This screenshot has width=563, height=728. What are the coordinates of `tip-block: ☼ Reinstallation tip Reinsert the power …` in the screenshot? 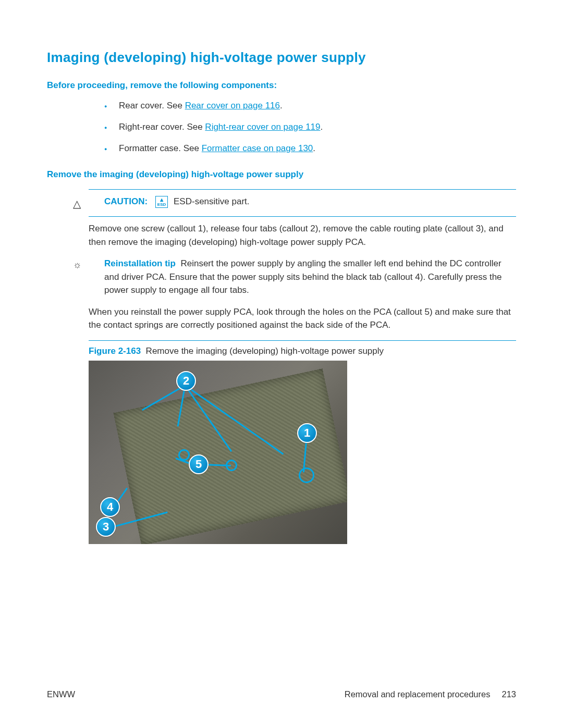 It's located at (302, 277).